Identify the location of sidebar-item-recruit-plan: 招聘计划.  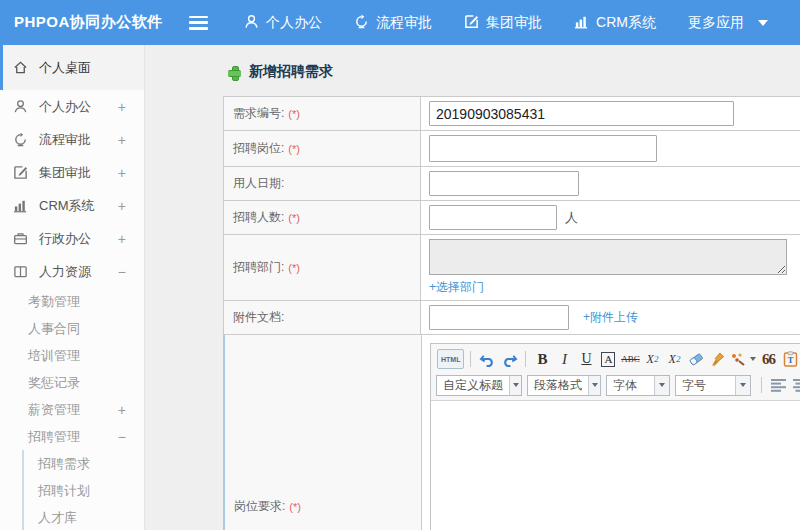
(84, 490).